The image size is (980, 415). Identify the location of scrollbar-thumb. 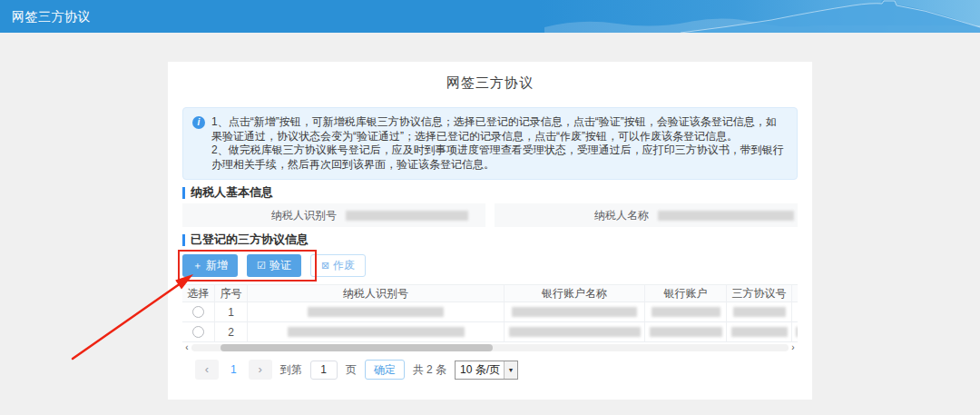
(357, 348).